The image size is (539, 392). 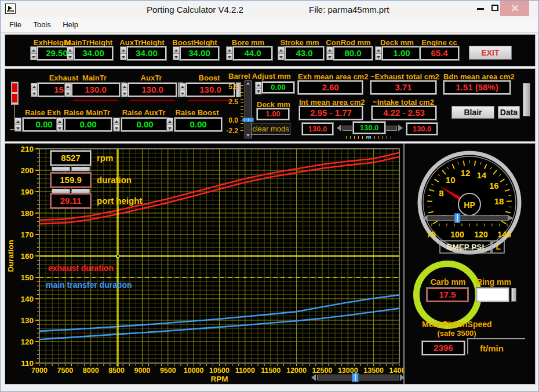 What do you see at coordinates (248, 135) in the screenshot?
I see `slider-down-icon` at bounding box center [248, 135].